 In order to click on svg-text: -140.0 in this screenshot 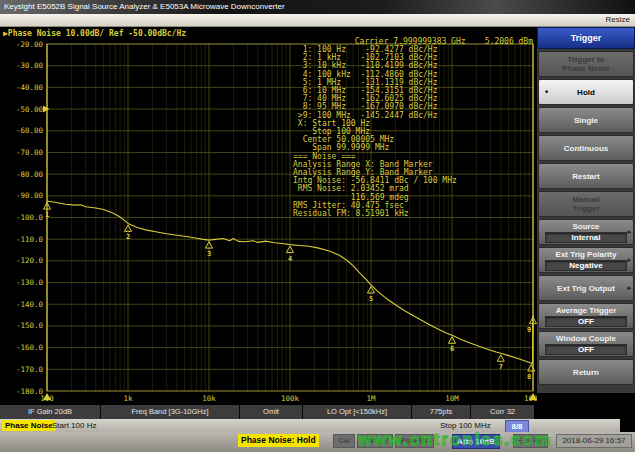, I will do `click(30, 304)`.